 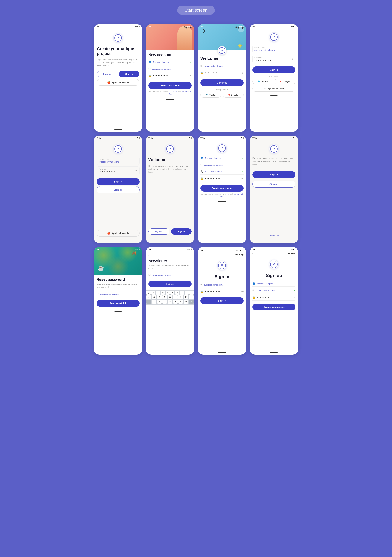 I want to click on signal-icon-6: ▪▪▪, so click(x=188, y=138).